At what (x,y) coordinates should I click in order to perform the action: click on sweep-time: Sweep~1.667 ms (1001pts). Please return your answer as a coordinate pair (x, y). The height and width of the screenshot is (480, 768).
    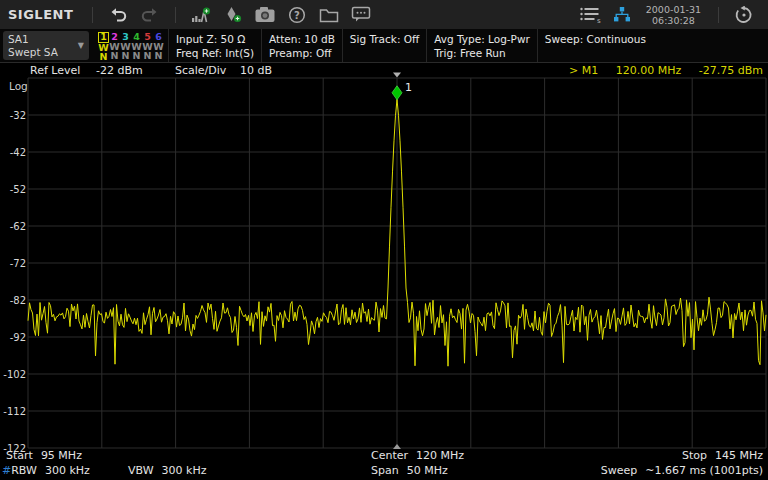
    Looking at the image, I should click on (682, 470).